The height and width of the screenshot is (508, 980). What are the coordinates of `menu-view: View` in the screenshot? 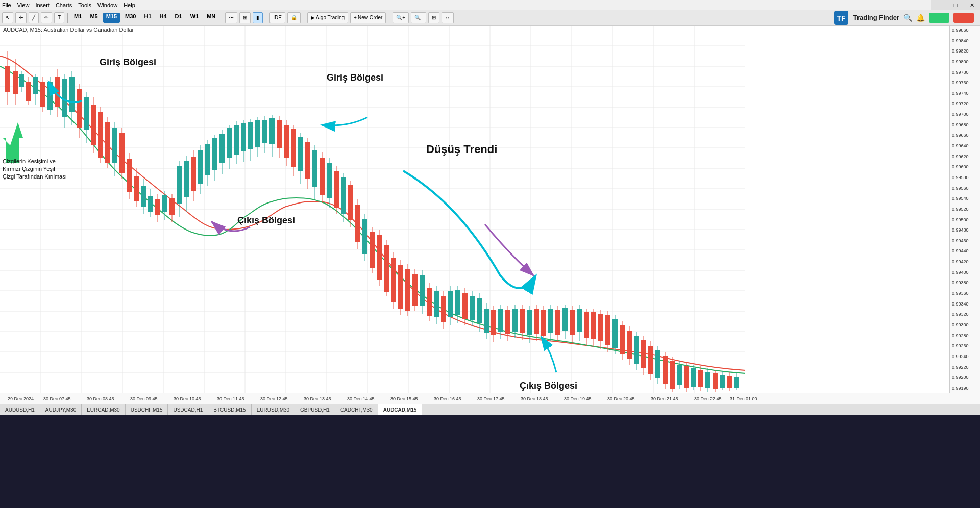 It's located at (23, 5).